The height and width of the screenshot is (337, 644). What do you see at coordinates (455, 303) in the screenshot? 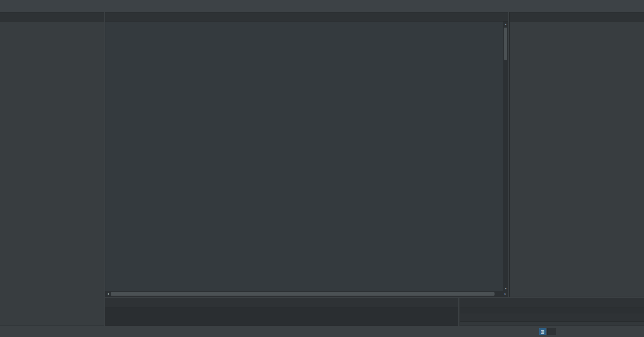
I see `console-toolbar` at bounding box center [455, 303].